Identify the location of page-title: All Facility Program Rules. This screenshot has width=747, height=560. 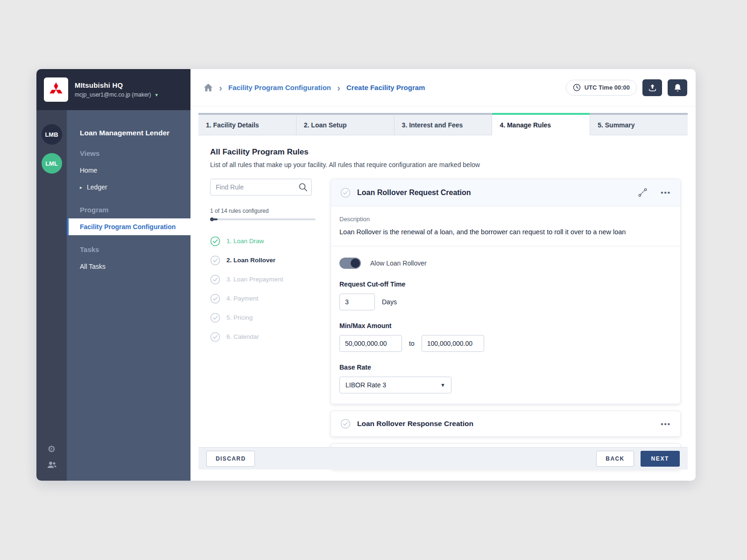
(445, 152).